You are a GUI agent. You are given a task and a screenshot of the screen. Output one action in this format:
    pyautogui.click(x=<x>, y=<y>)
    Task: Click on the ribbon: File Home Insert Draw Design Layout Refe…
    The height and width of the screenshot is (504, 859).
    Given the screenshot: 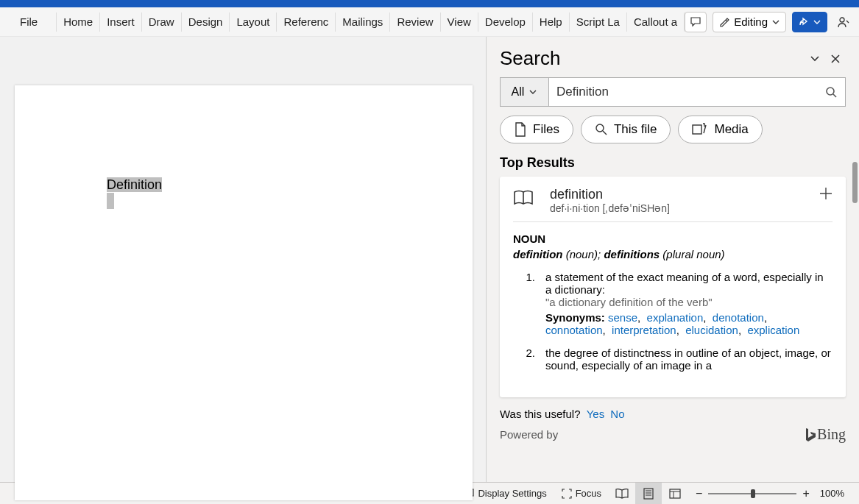 What is the action you would take?
    pyautogui.click(x=430, y=22)
    